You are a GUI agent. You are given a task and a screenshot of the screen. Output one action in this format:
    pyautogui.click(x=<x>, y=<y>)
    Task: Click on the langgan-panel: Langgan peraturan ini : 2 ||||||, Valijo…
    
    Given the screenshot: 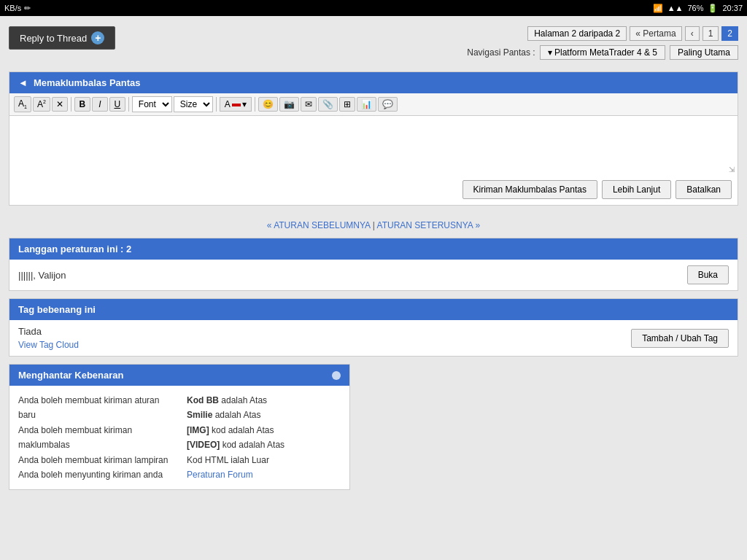 What is the action you would take?
    pyautogui.click(x=374, y=264)
    